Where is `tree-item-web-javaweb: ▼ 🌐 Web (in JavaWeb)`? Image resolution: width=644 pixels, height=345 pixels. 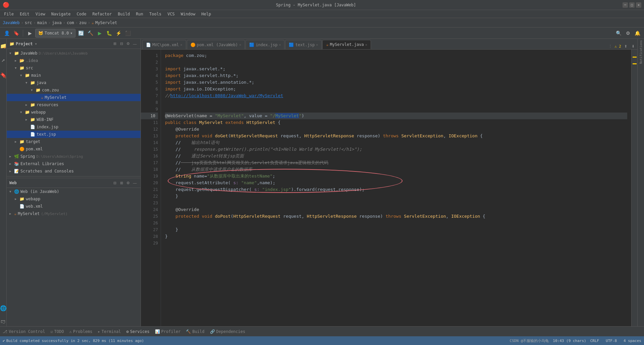 tree-item-web-javaweb: ▼ 🌐 Web (in JavaWeb) is located at coordinates (74, 192).